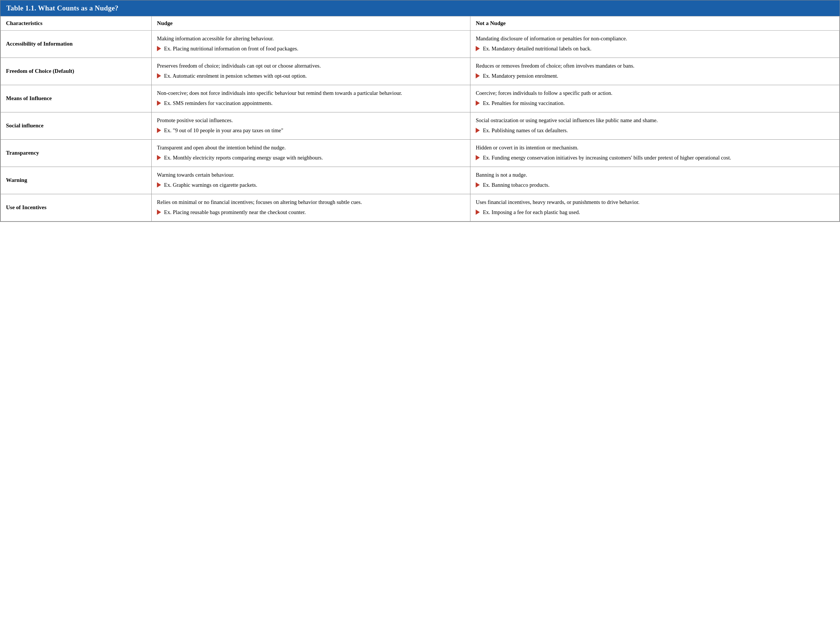 The width and height of the screenshot is (840, 641). Describe the element at coordinates (655, 158) in the screenshot. I see `not-nudge-bullet-4: Ex. Funding energy conservation initiati…` at that location.